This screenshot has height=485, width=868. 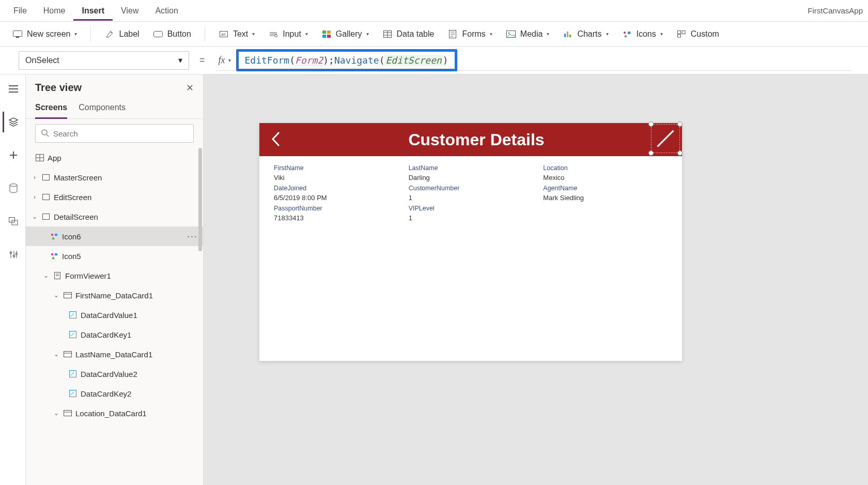 What do you see at coordinates (13, 254) in the screenshot?
I see `advanced-tools-icon` at bounding box center [13, 254].